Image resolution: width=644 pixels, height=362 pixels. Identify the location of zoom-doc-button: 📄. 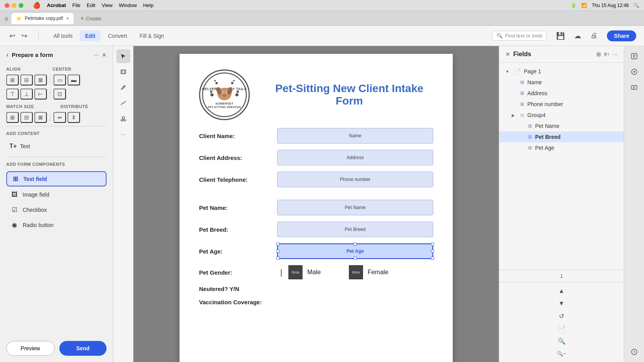
(562, 328).